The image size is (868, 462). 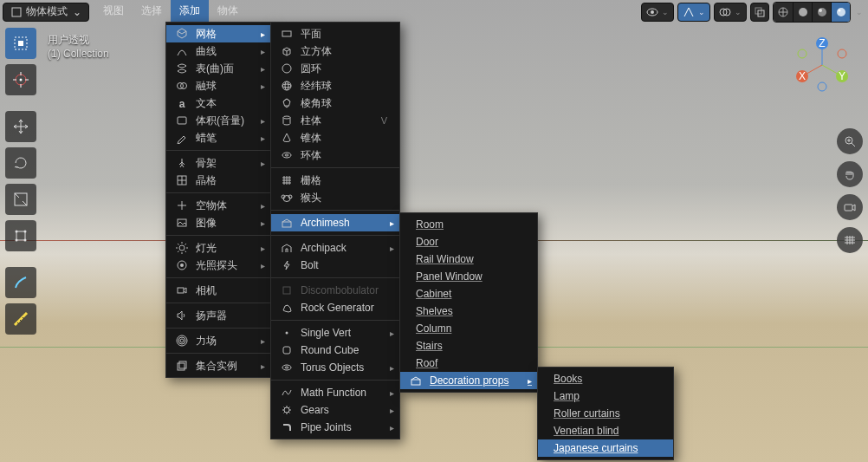 What do you see at coordinates (469, 329) in the screenshot?
I see `menu-item-column: Column` at bounding box center [469, 329].